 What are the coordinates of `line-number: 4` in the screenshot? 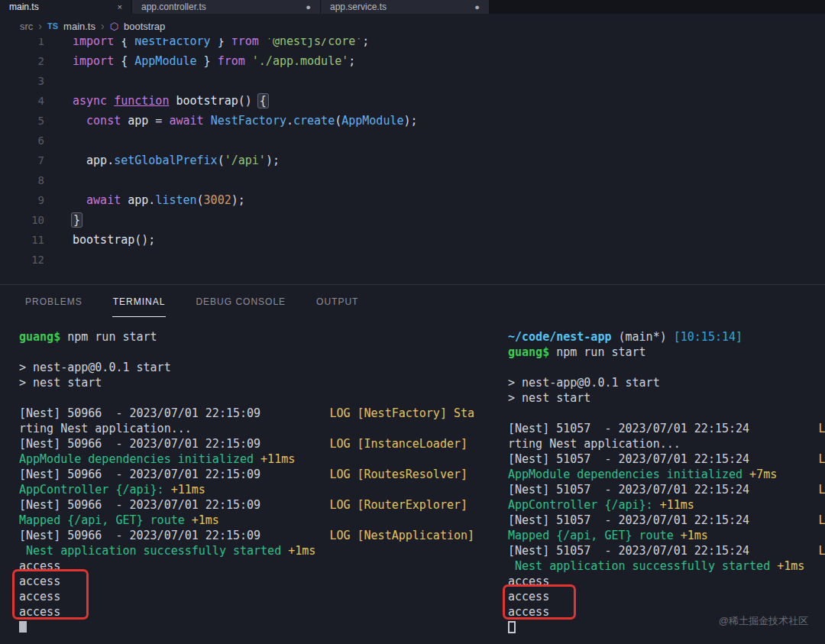 It's located at (22, 101).